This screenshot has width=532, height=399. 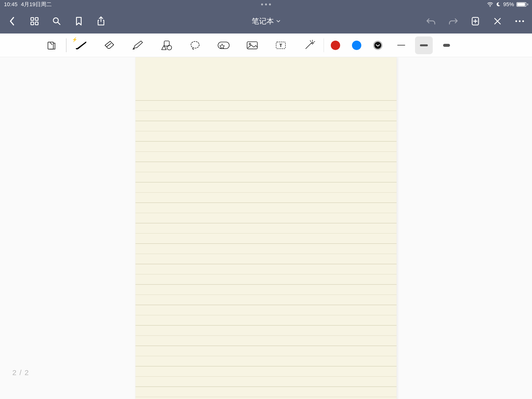 I want to click on bluetooth-icon: ⚡, so click(x=75, y=40).